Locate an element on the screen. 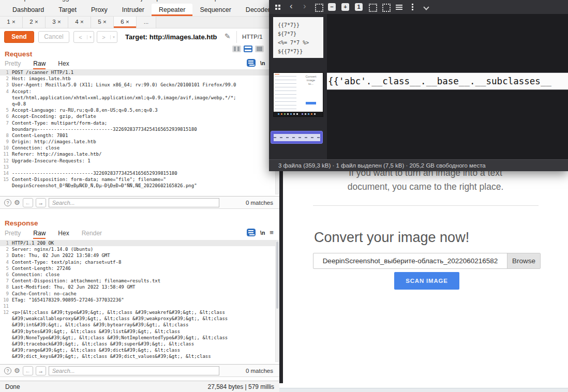 The height and width of the screenshot is (392, 568). kebab-menu-icon is located at coordinates (413, 7).